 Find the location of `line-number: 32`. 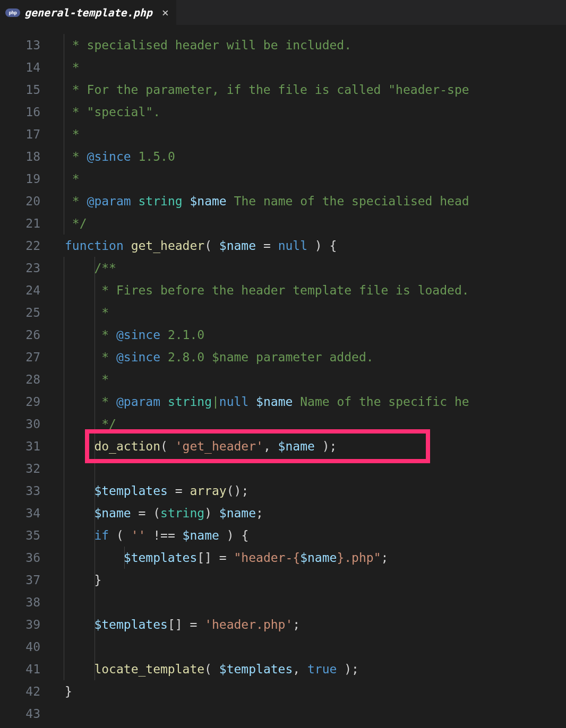

line-number: 32 is located at coordinates (20, 469).